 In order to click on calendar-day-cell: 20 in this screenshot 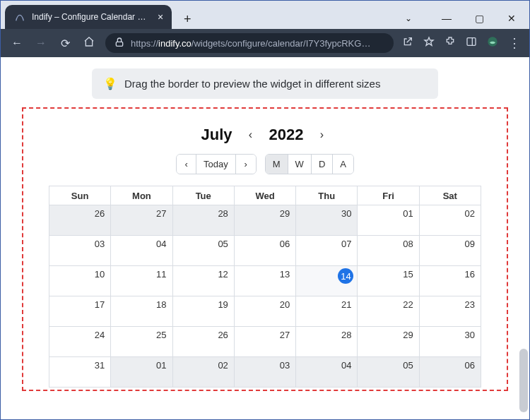, I will do `click(266, 311)`.